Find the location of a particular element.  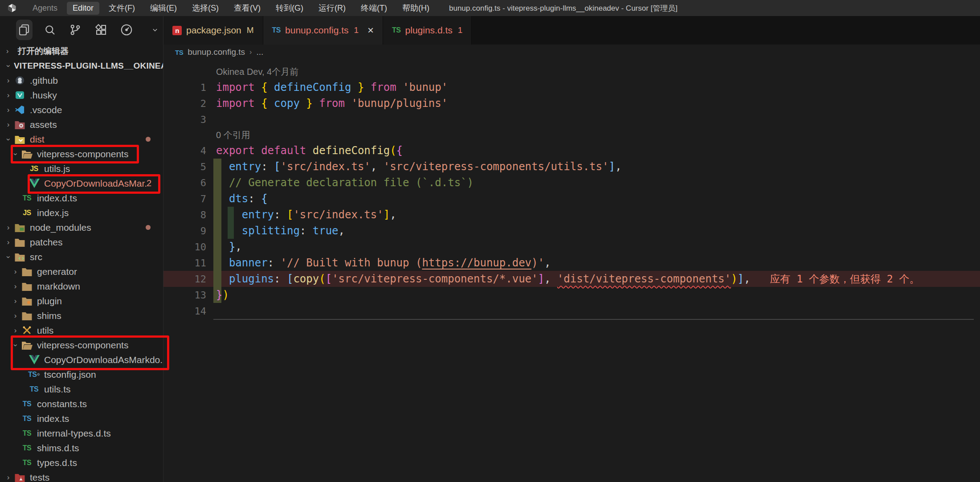

code-line-10: 10 }, is located at coordinates (572, 247).